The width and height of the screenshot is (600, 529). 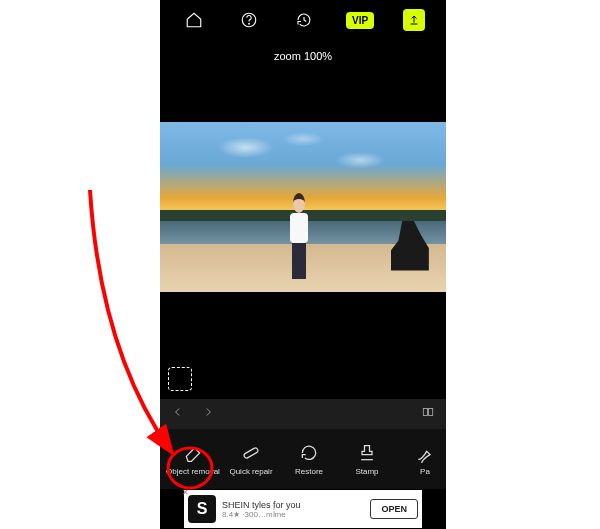 I want to click on ad-container: ✕ S SHEIN tyles for you 8.4★ ·300…mأme O…, so click(x=303, y=509).